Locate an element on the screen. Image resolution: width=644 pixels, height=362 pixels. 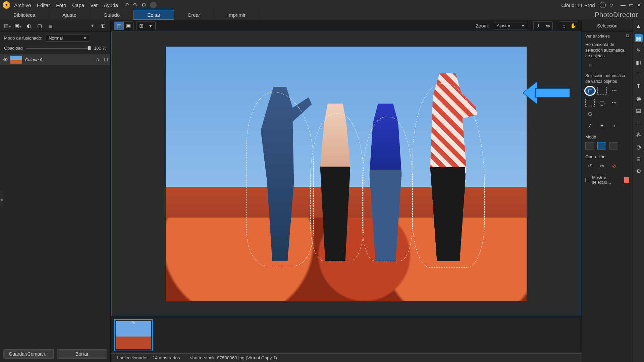
cut-selection-icon: ✂ is located at coordinates (602, 166).